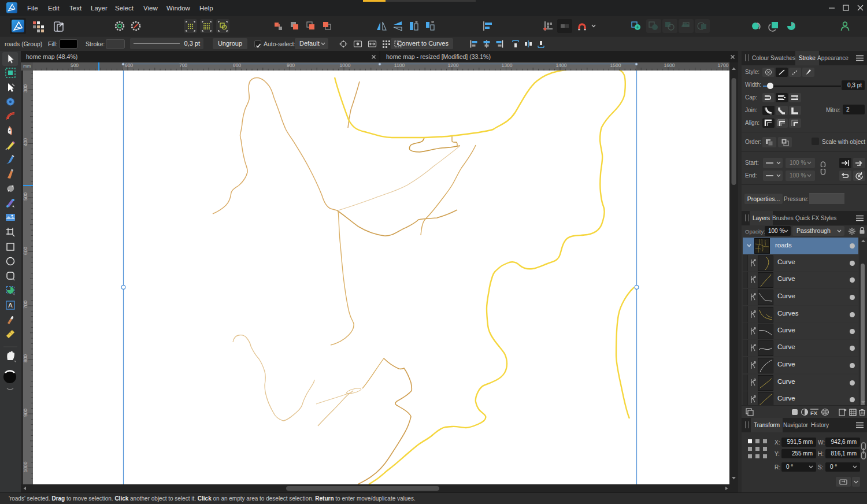  I want to click on svg-text: FX, so click(814, 413).